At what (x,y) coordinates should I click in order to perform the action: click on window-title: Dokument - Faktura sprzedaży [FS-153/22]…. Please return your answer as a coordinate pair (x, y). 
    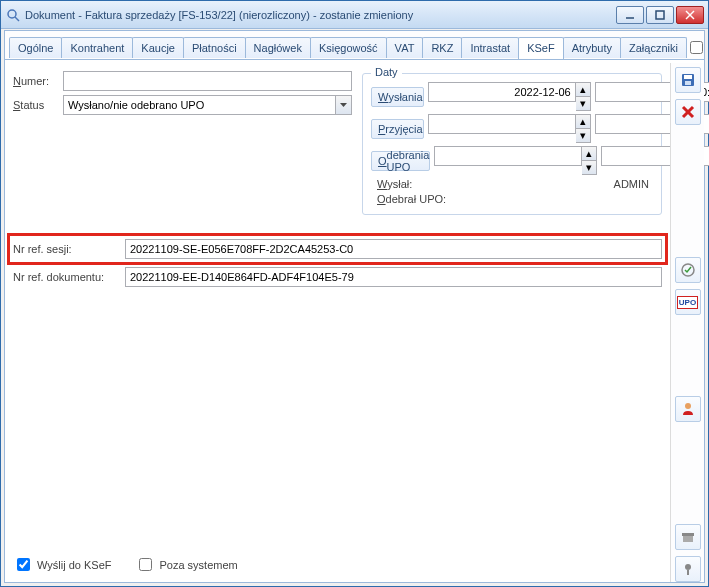
    Looking at the image, I should click on (320, 15).